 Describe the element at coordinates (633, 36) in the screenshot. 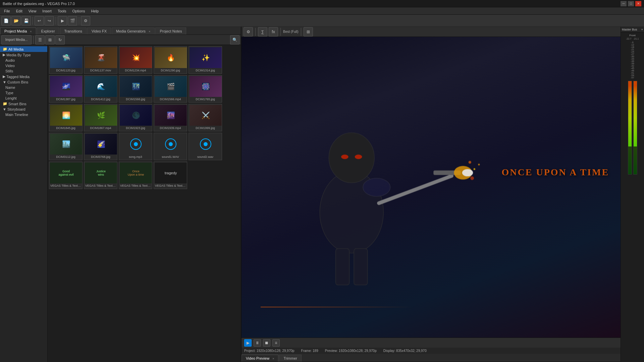

I see `front-label: Front` at that location.